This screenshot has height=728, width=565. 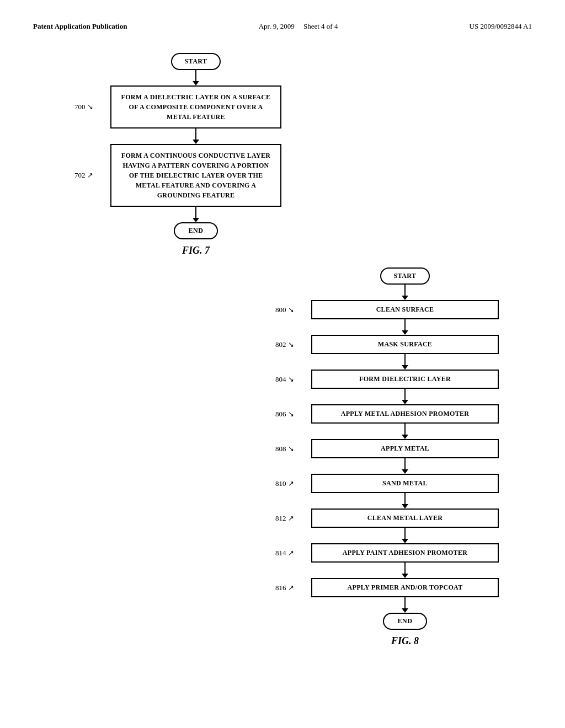 What do you see at coordinates (405, 641) in the screenshot?
I see `fig8-label: FIG. 8` at bounding box center [405, 641].